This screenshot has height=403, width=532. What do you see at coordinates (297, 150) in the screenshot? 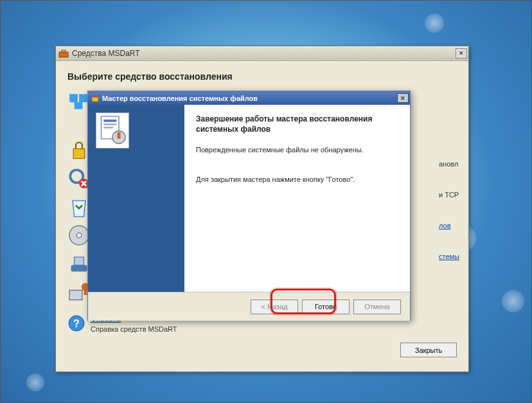
I see `wizard-status-text: Поврежденные системные файлы не обнаруже…` at bounding box center [297, 150].